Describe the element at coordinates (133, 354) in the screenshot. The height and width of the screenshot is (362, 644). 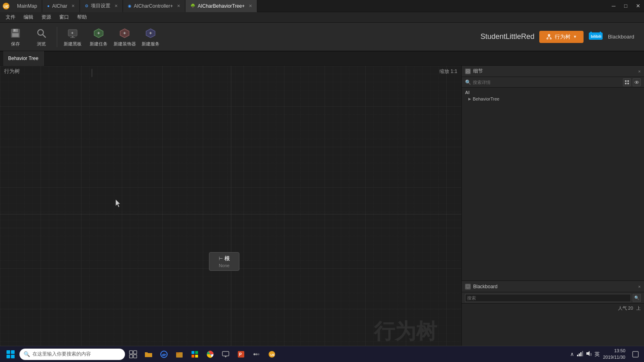
I see `task-view-button` at that location.